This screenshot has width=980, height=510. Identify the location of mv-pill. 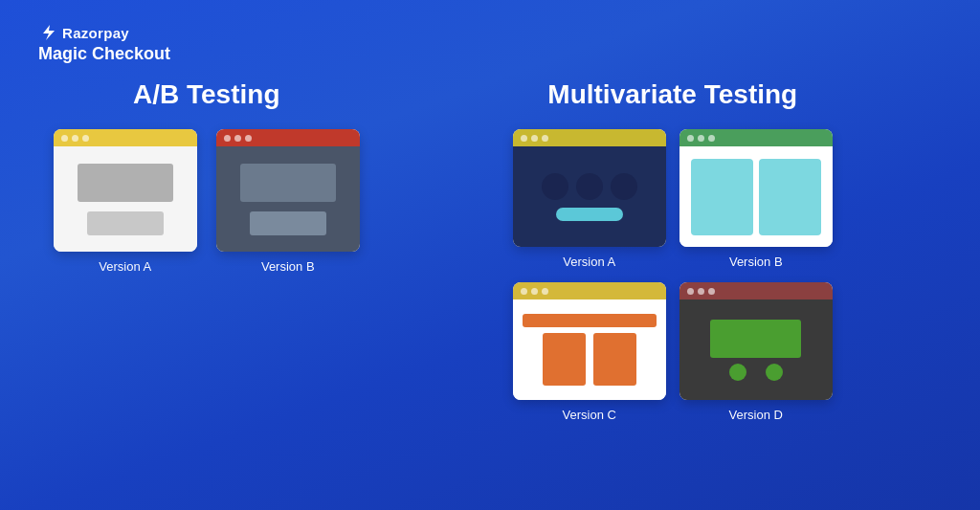
(590, 214).